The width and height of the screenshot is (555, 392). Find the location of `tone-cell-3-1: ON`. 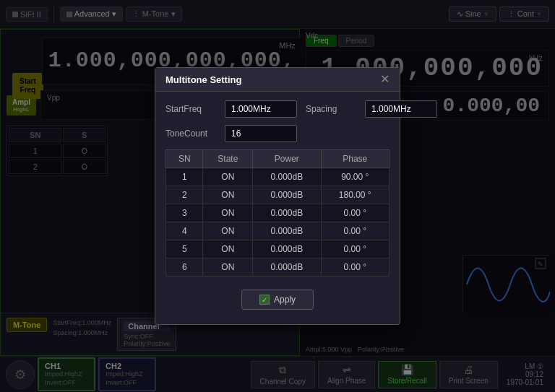

tone-cell-3-1: ON is located at coordinates (228, 214).